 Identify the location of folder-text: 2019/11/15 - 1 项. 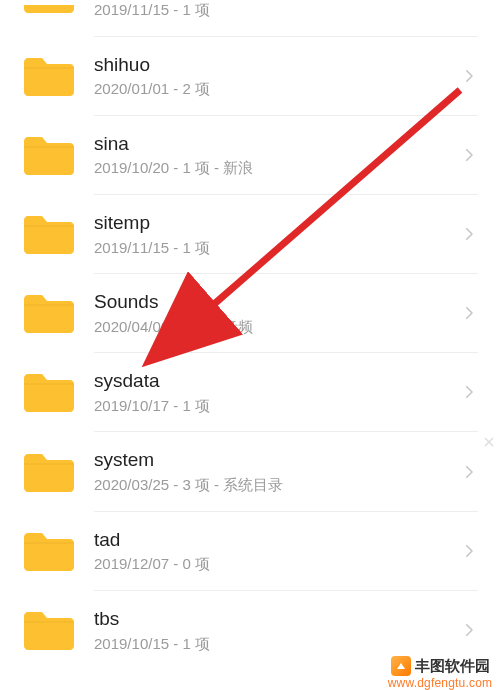
(286, 10).